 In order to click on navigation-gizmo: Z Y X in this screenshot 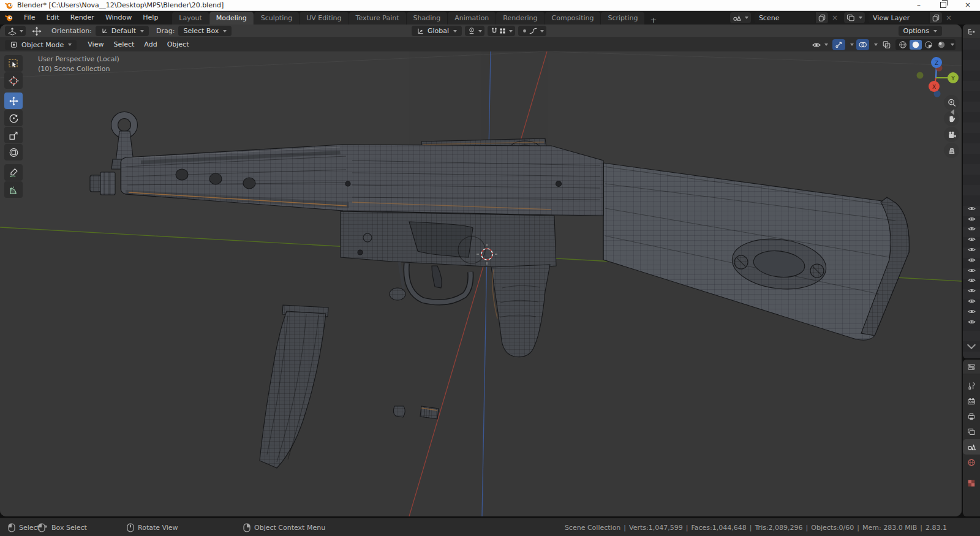, I will do `click(937, 77)`.